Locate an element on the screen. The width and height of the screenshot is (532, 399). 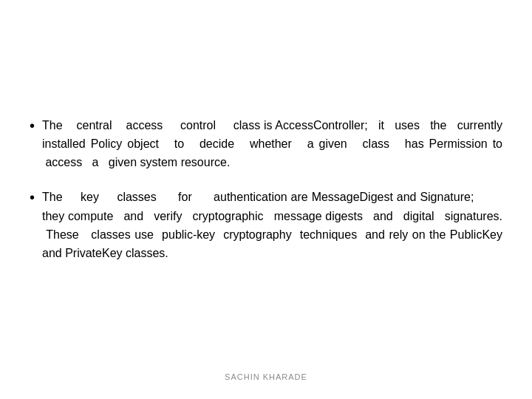
list-item: • The central access control class is Ac… is located at coordinates (266, 144).